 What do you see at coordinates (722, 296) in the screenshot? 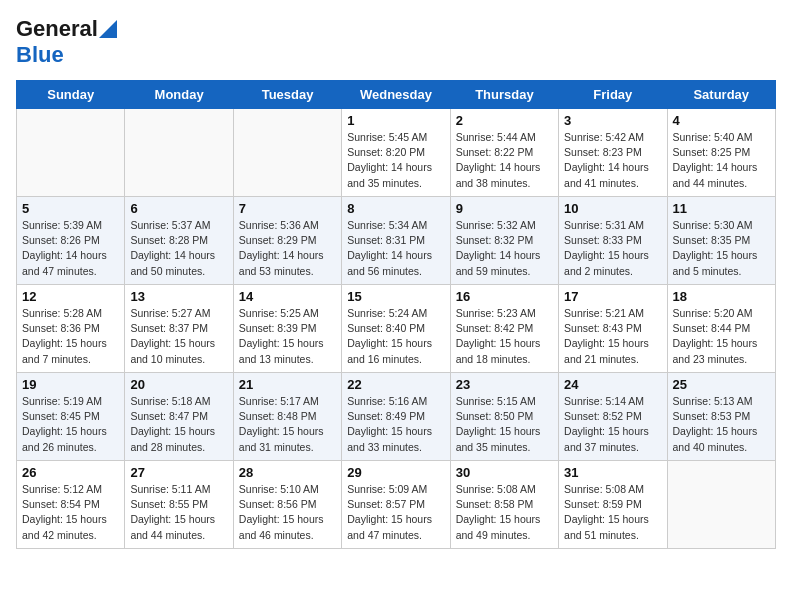
I see `day-number: 18` at bounding box center [722, 296].